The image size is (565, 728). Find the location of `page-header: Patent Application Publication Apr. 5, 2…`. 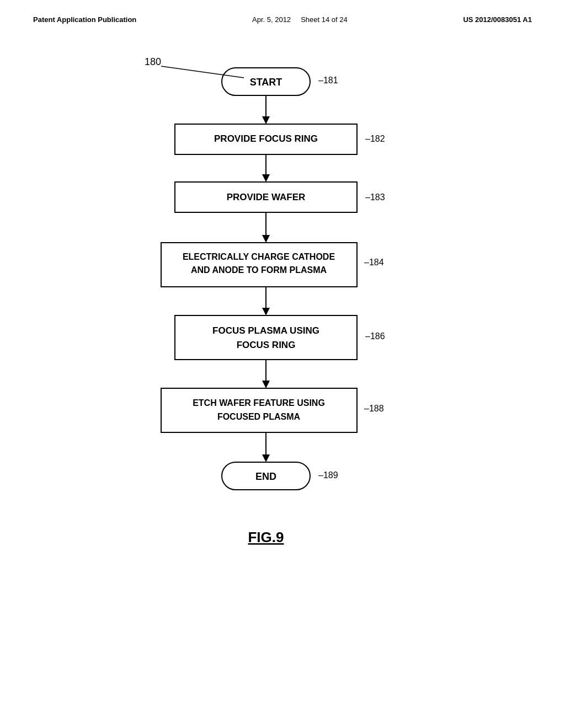

page-header: Patent Application Publication Apr. 5, 2… is located at coordinates (282, 12).